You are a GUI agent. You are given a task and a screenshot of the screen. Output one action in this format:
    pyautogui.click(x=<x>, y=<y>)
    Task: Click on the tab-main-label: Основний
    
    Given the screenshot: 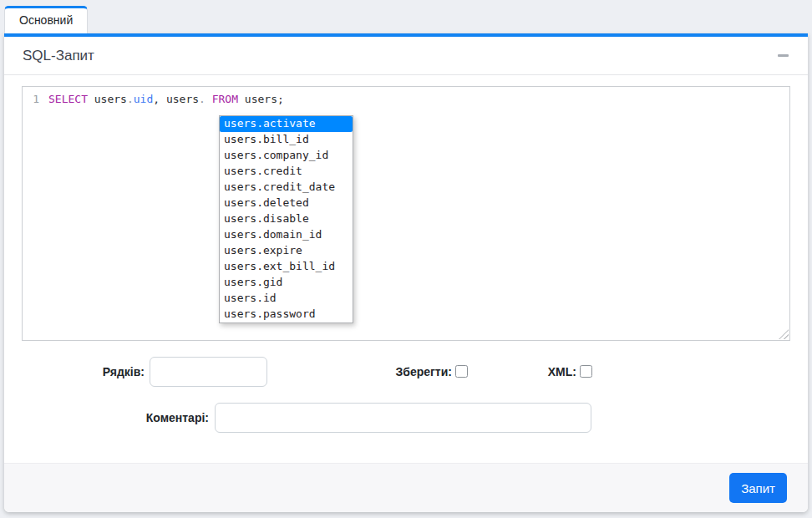 What is the action you would take?
    pyautogui.click(x=46, y=20)
    